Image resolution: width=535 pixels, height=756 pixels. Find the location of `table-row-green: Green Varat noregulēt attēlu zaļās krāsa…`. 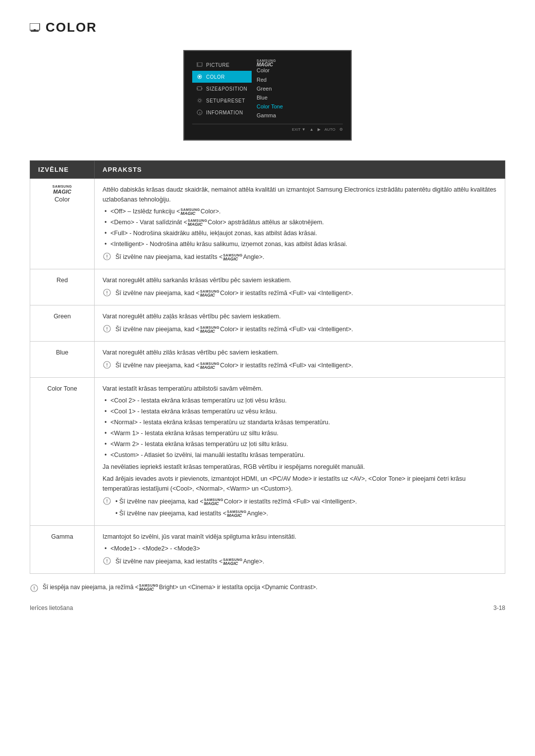

table-row-green: Green Varat noregulēt attēlu zaļās krāsa… is located at coordinates (268, 324).